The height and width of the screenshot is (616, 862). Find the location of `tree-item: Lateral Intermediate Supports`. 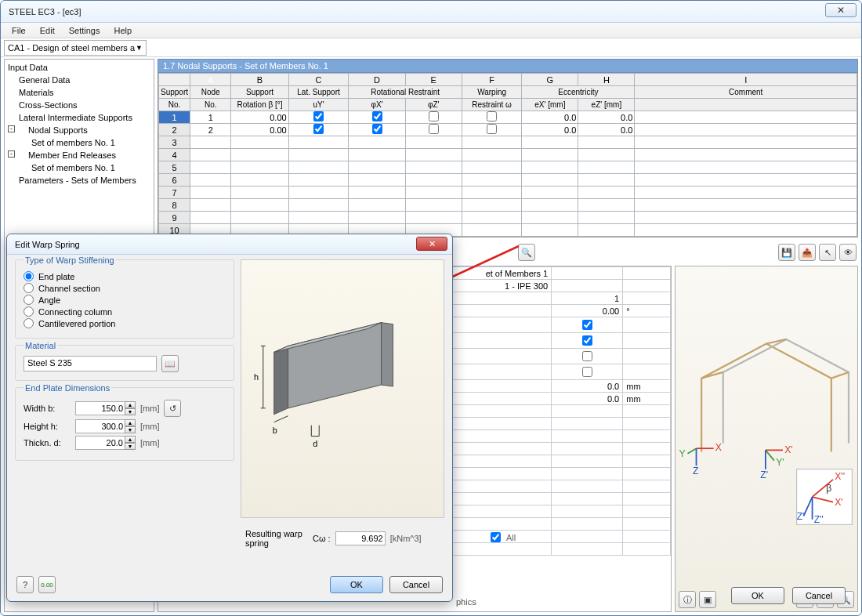

tree-item: Lateral Intermediate Supports is located at coordinates (79, 118).